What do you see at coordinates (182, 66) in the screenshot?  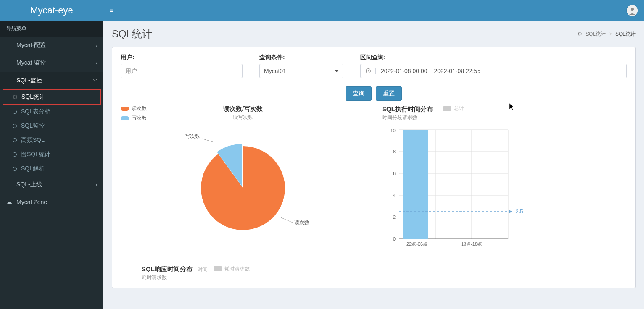 I see `filter-user: 用户:` at bounding box center [182, 66].